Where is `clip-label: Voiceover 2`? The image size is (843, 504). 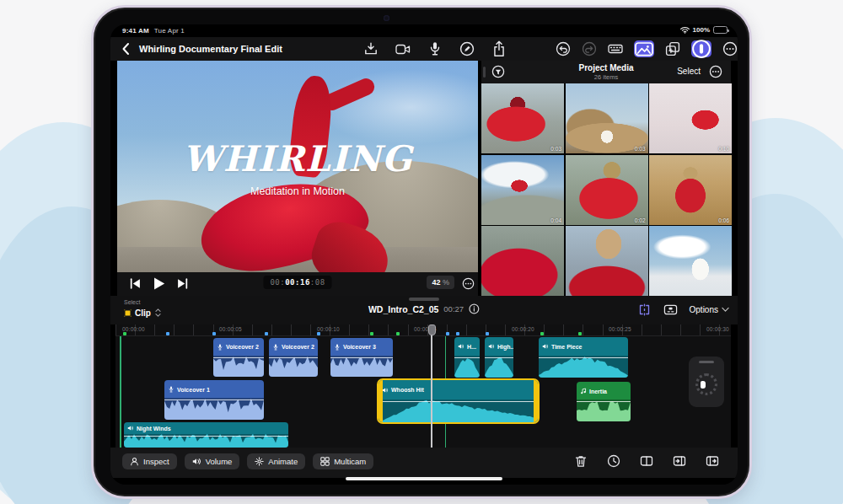
clip-label: Voiceover 2 is located at coordinates (293, 347).